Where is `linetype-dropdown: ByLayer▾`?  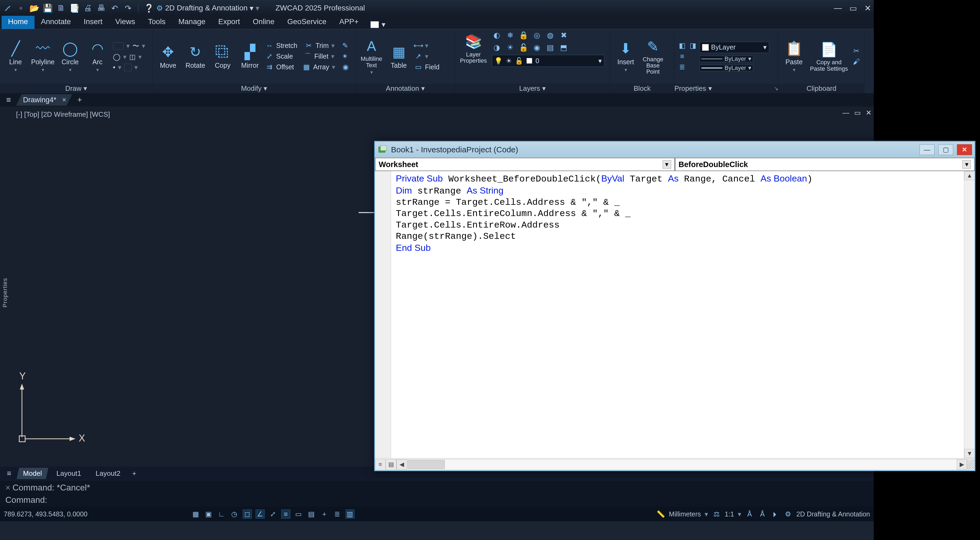
linetype-dropdown: ByLayer▾ is located at coordinates (726, 59).